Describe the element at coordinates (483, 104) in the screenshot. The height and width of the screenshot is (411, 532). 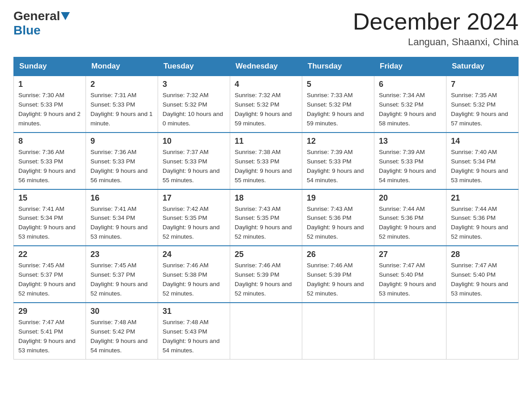
I see `calendar-day-7: 7 Sunrise: 7:35 AM Sunset: 5:32 PM Dayli…` at that location.